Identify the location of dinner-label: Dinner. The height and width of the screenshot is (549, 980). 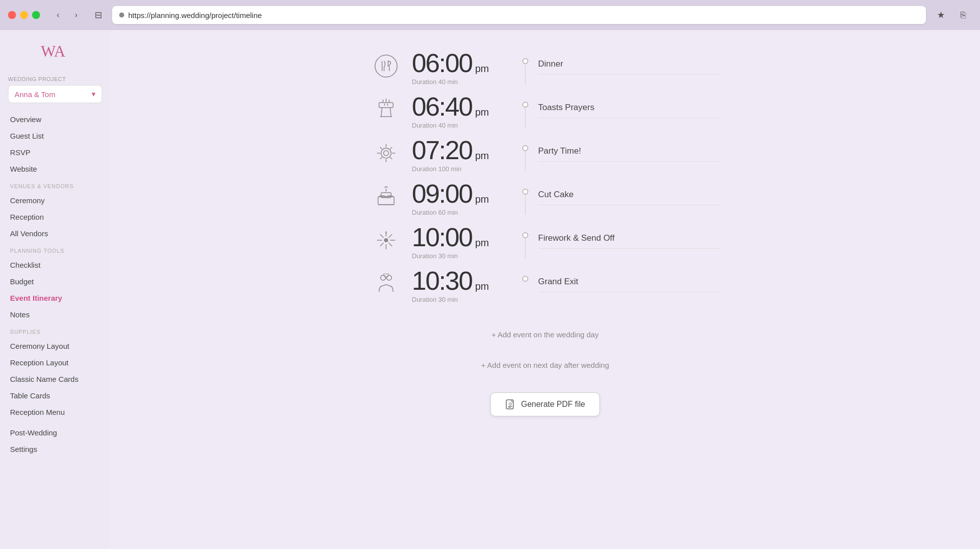
(629, 62).